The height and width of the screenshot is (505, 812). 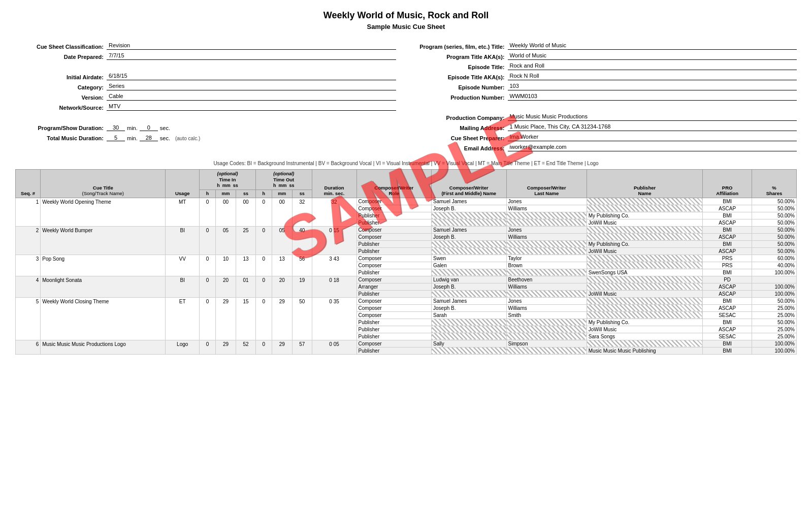 What do you see at coordinates (727, 351) in the screenshot?
I see `cell-pro-5-1: BMI` at bounding box center [727, 351].